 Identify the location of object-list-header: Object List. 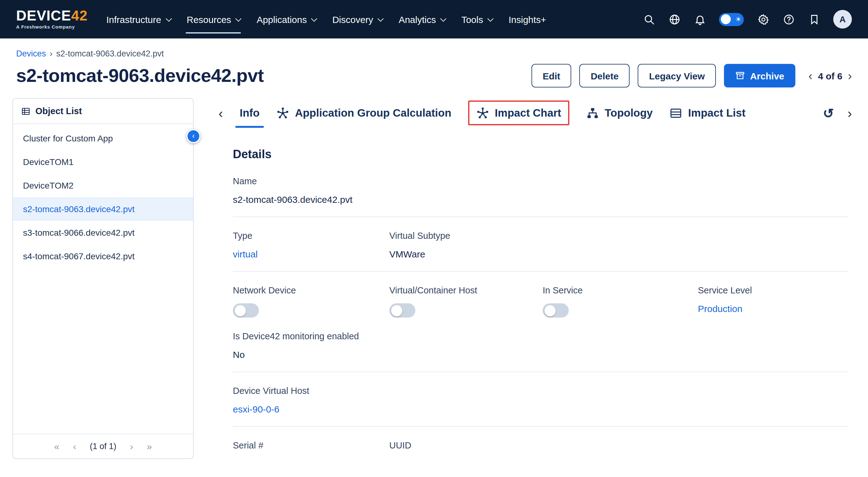
(103, 111).